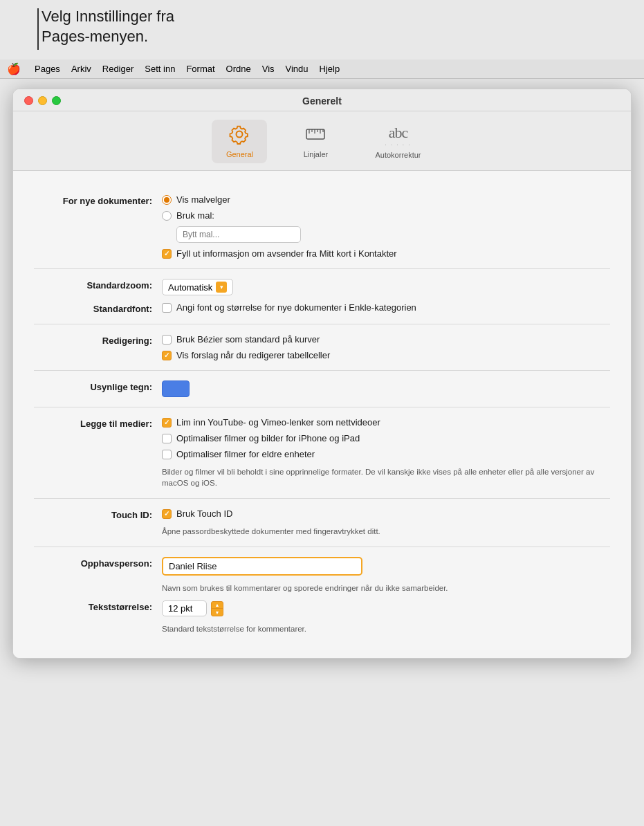 The image size is (644, 826). What do you see at coordinates (190, 288) in the screenshot?
I see `zoom-value: Automatisk` at bounding box center [190, 288].